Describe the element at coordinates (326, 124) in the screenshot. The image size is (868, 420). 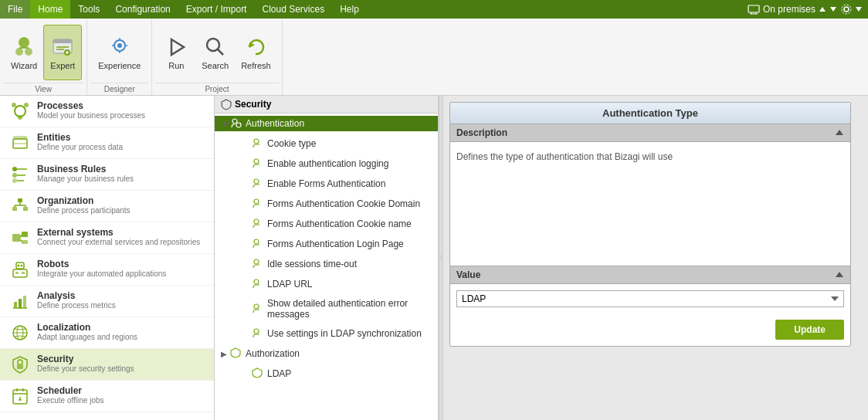
I see `authentication-node-content: ▼ Authentication` at that location.